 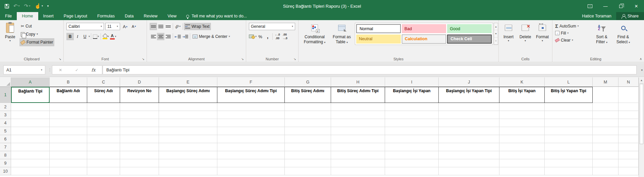 I want to click on cell-A9, so click(x=30, y=163).